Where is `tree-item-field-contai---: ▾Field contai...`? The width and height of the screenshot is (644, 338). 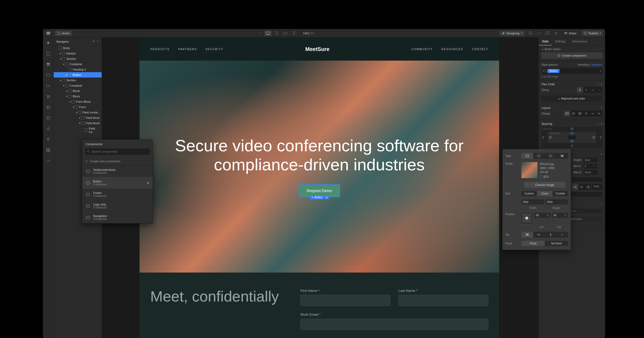 tree-item-field-contai---: ▾Field contai... is located at coordinates (78, 112).